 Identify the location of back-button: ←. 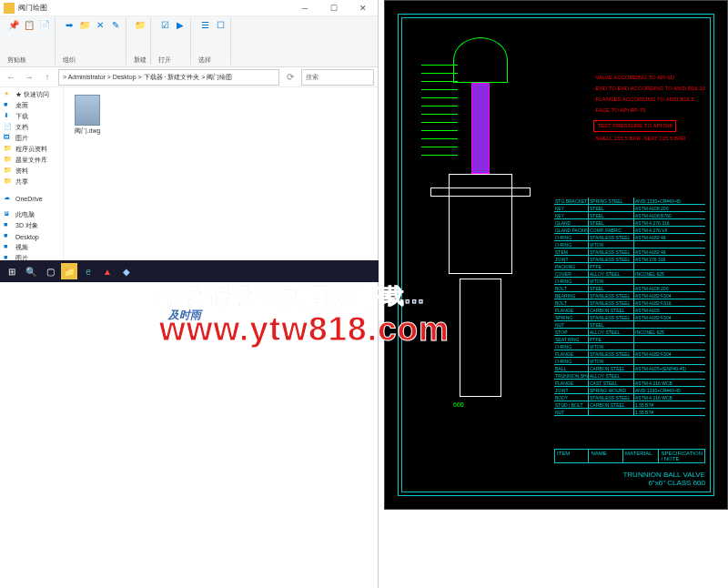
(11, 77).